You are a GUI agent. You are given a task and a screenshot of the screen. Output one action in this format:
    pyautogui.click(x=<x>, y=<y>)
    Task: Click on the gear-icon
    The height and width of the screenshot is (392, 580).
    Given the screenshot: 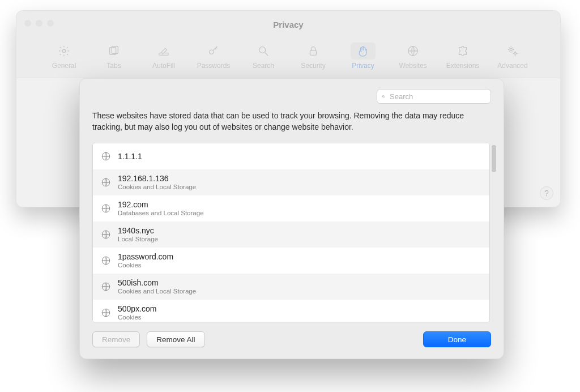 What is the action you would take?
    pyautogui.click(x=64, y=51)
    